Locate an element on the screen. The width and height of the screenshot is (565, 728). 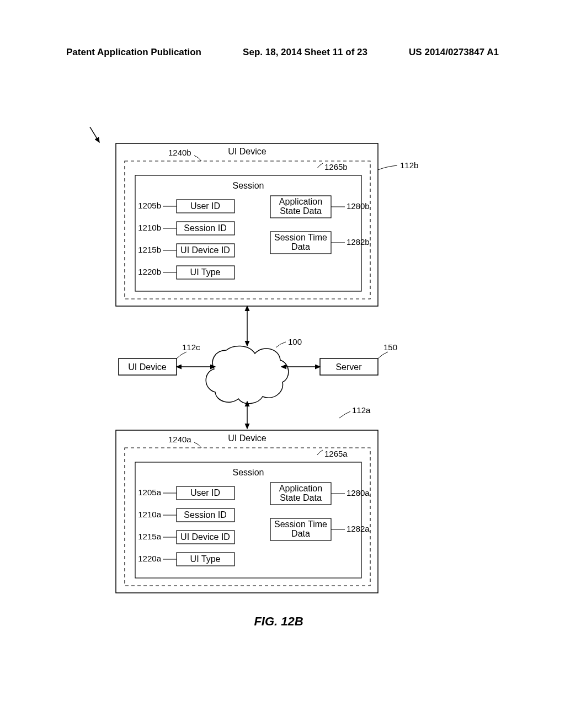
bottom-app-state-1: Application is located at coordinates (301, 489).